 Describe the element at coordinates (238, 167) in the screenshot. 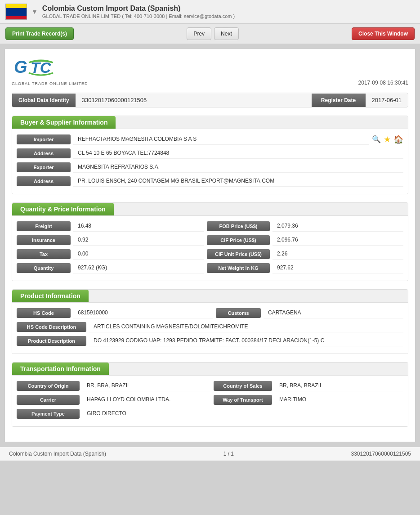

I see `exporter-value: MAGNESITA REFRATARIOS S.A.` at that location.